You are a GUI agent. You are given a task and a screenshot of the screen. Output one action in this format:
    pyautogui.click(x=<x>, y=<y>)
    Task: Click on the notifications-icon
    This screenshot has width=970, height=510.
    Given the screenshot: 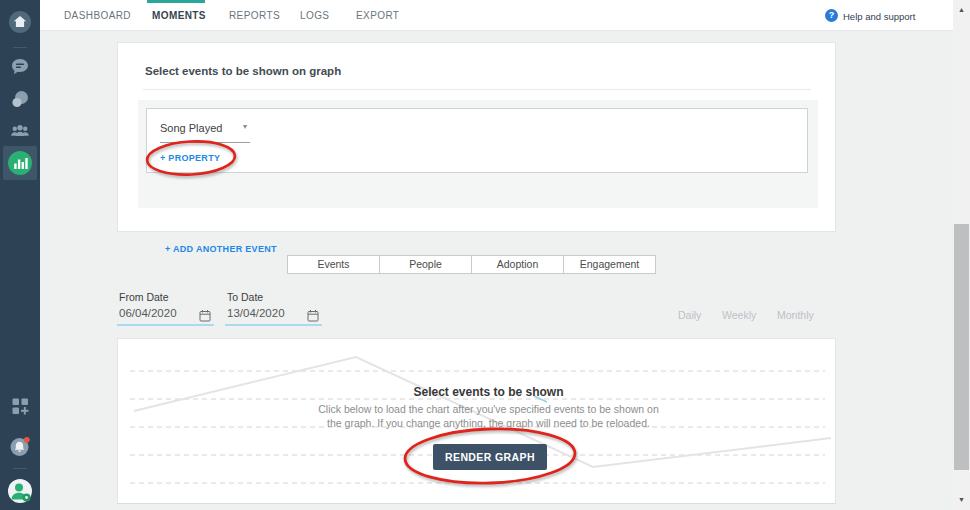 What is the action you would take?
    pyautogui.click(x=20, y=446)
    